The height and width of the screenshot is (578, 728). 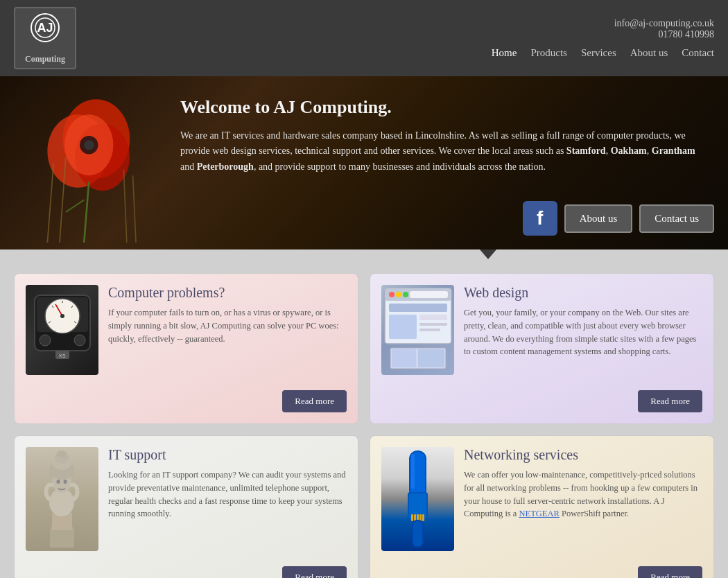 What do you see at coordinates (45, 60) in the screenshot?
I see `logo-computing-text: Computing` at bounding box center [45, 60].